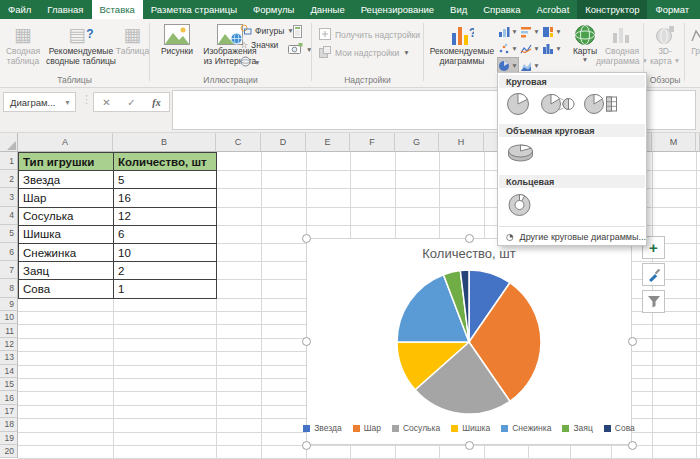 This screenshot has height=459, width=700. What do you see at coordinates (508, 32) in the screenshot?
I see `insert-column-chart-button: ▼` at bounding box center [508, 32].